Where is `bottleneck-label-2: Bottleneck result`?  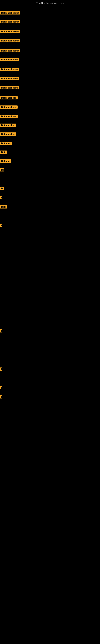
bottleneck-label-2: Bottleneck result is located at coordinates (10, 22).